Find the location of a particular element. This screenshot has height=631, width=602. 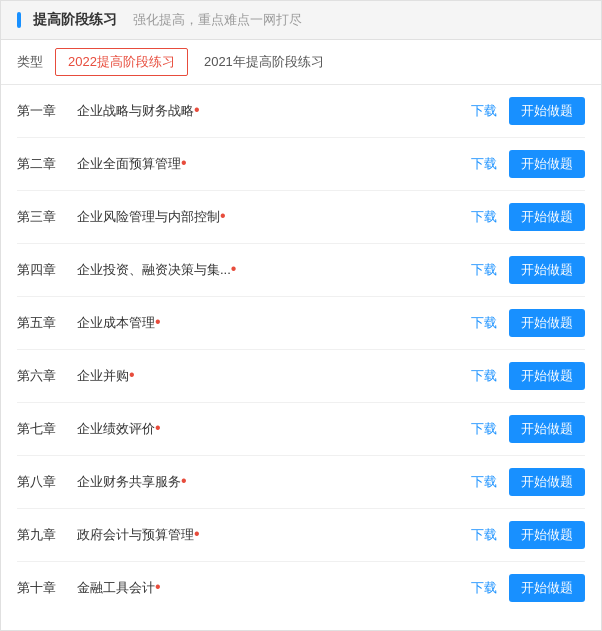

section-title: 提高阶段练习 is located at coordinates (75, 20).